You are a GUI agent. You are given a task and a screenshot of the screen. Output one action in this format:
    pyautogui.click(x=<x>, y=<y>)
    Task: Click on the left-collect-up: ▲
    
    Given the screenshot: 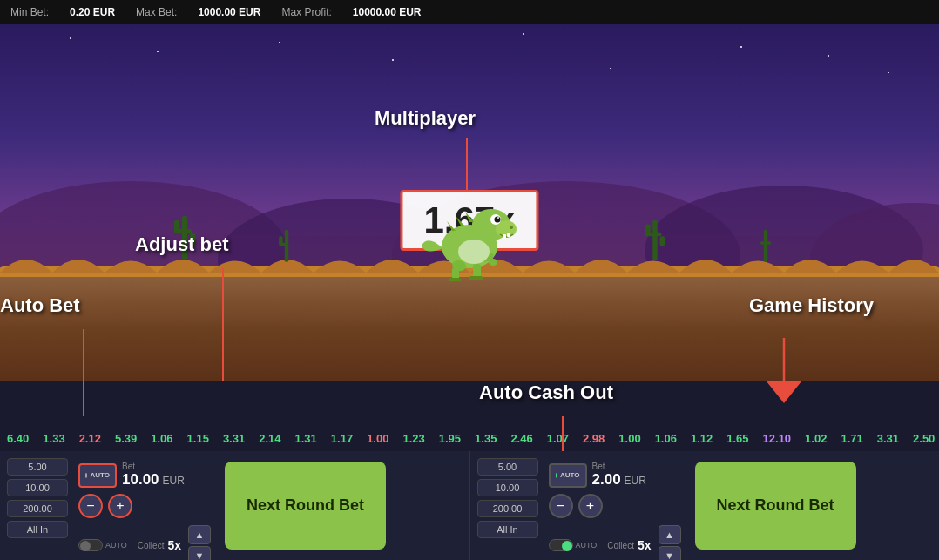 What is the action you would take?
    pyautogui.click(x=199, y=535)
    